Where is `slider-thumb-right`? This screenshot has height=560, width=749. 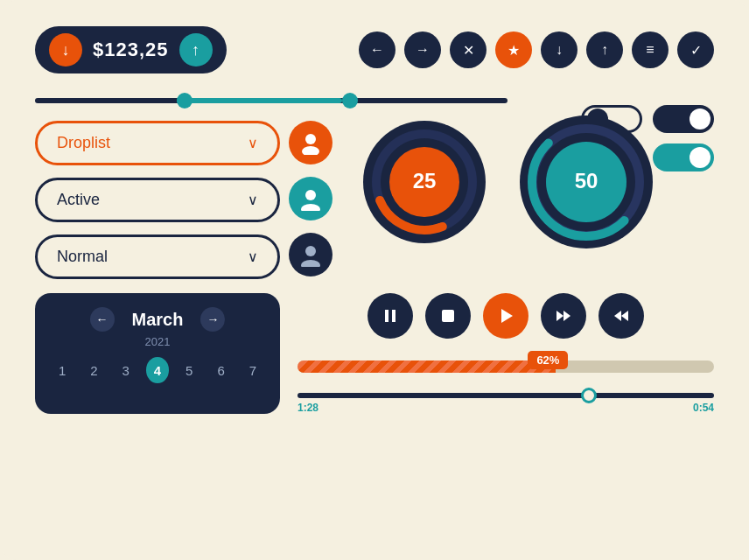
slider-thumb-right is located at coordinates (350, 101).